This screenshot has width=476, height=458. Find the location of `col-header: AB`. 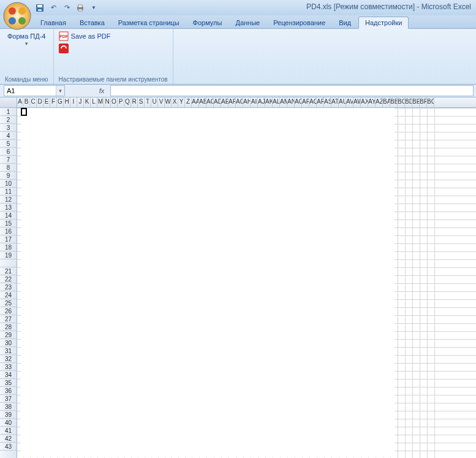

col-header: AB is located at coordinates (203, 102).